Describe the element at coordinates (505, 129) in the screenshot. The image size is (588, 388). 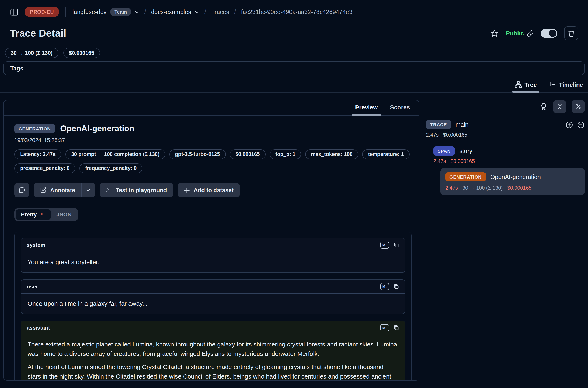
I see `tree-node-trace: TRACE main` at that location.